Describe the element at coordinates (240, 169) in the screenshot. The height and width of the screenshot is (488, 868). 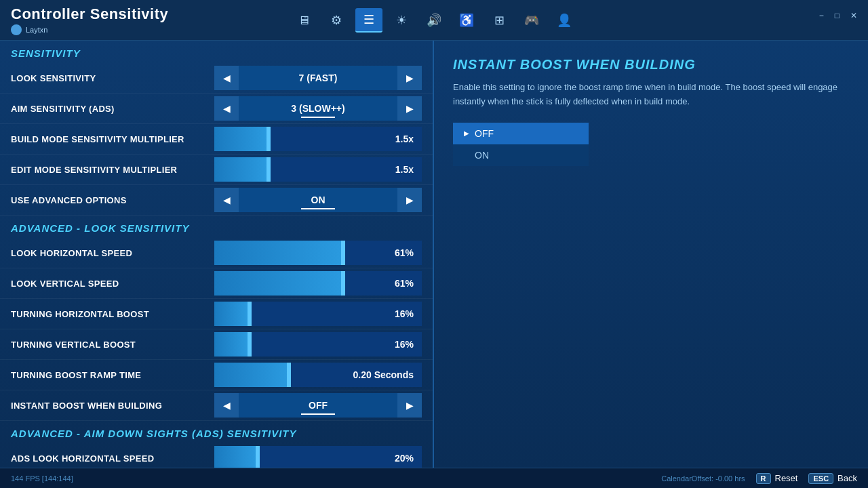
I see `edit-mode-fill` at that location.